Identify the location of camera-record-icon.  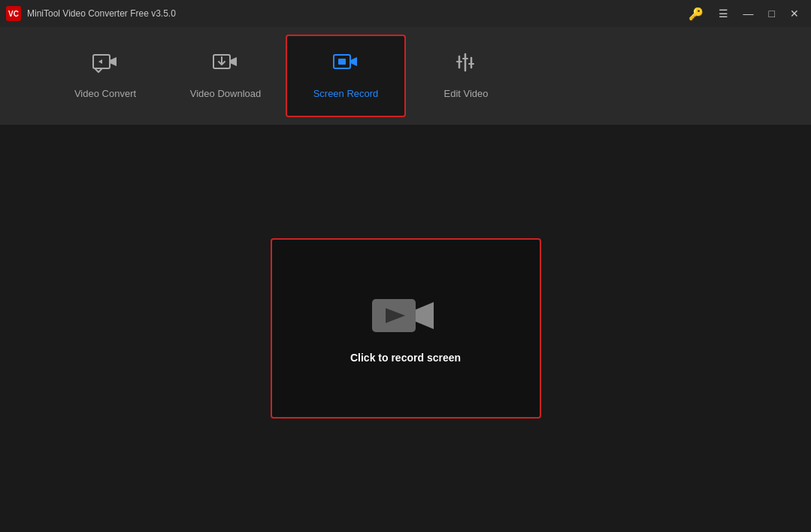
(406, 316).